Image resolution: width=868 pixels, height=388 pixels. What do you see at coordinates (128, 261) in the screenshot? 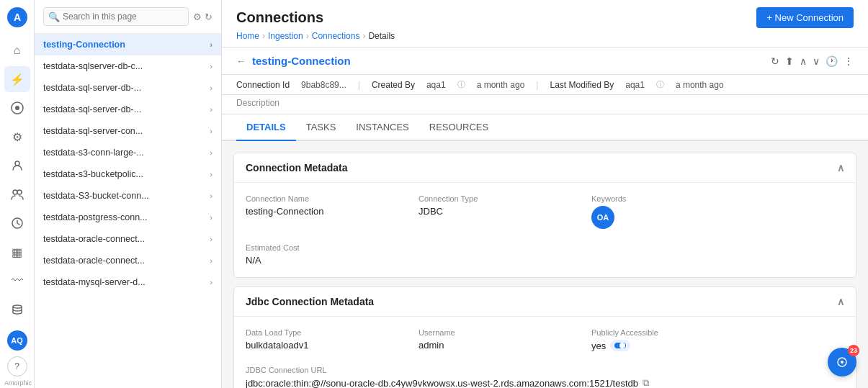
I see `sidebar-item-10: testdata-oracle-connect... ›` at bounding box center [128, 261].